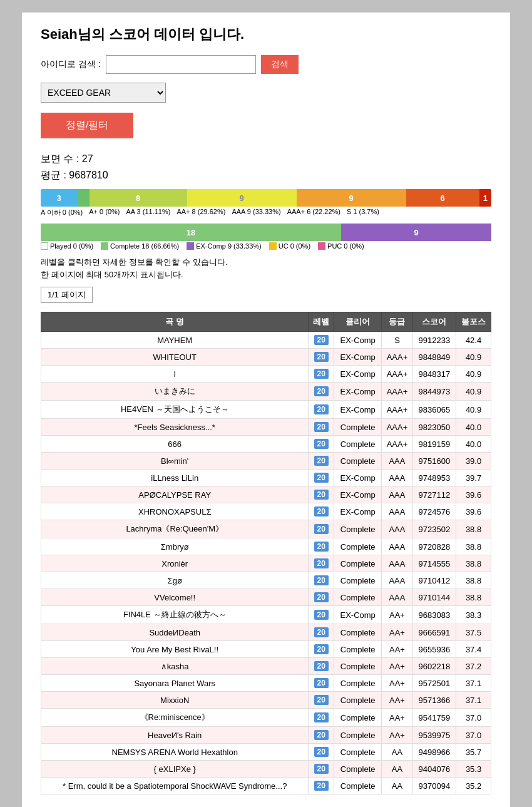 This screenshot has width=532, height=807. What do you see at coordinates (474, 700) in the screenshot?
I see `song-volforce-cell: 37.1` at bounding box center [474, 700].